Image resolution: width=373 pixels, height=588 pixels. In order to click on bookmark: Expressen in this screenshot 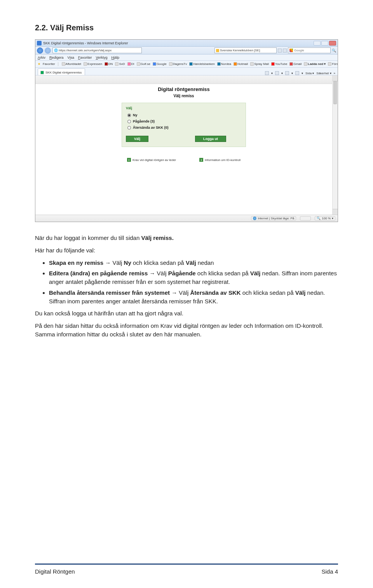, I will do `click(93, 64)`.